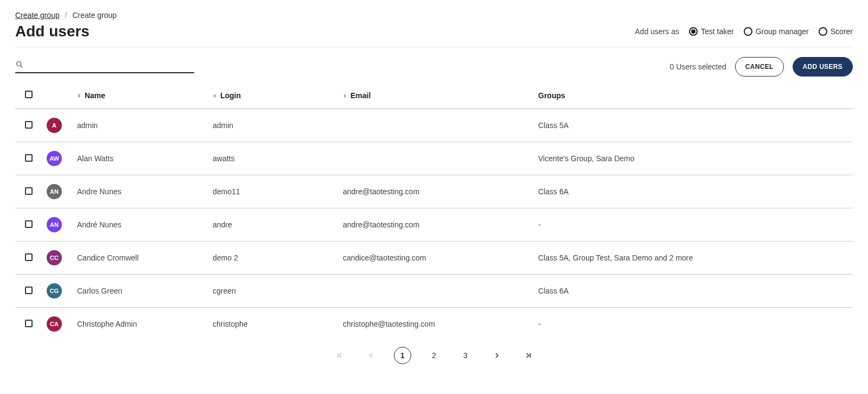 This screenshot has height=394, width=868. What do you see at coordinates (434, 258) in the screenshot?
I see `table-row: CCCandice Cromwelldemo 2candice@taotesti…` at bounding box center [434, 258].